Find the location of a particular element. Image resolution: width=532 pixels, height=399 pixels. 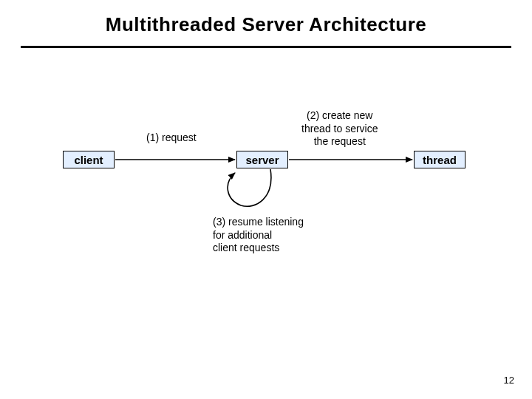

step2-label: (2) create new thread to service the req… is located at coordinates (340, 129).